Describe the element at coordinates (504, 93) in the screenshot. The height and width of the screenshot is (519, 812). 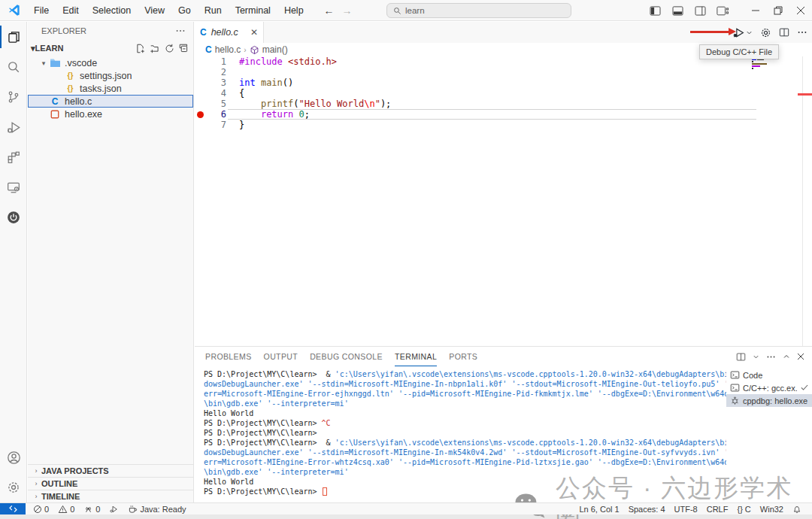
I see `code-line-4: 4{` at that location.